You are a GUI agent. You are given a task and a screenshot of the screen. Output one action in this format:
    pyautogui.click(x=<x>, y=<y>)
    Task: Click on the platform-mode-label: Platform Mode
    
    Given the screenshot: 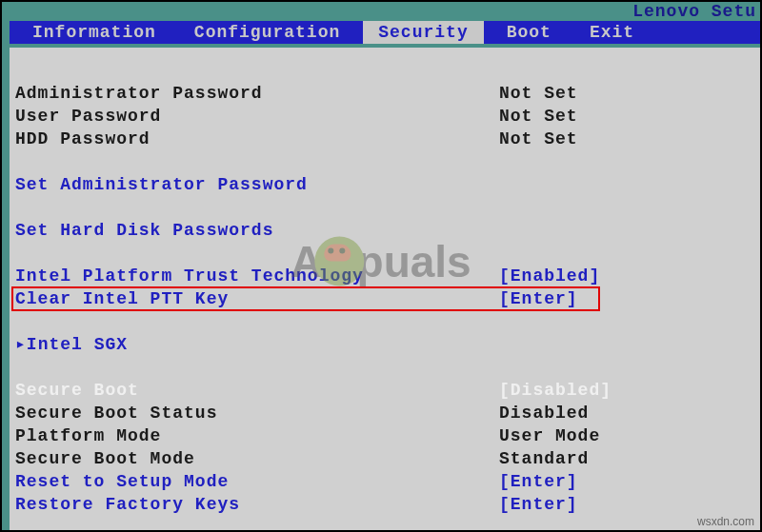 What is the action you would take?
    pyautogui.click(x=256, y=436)
    